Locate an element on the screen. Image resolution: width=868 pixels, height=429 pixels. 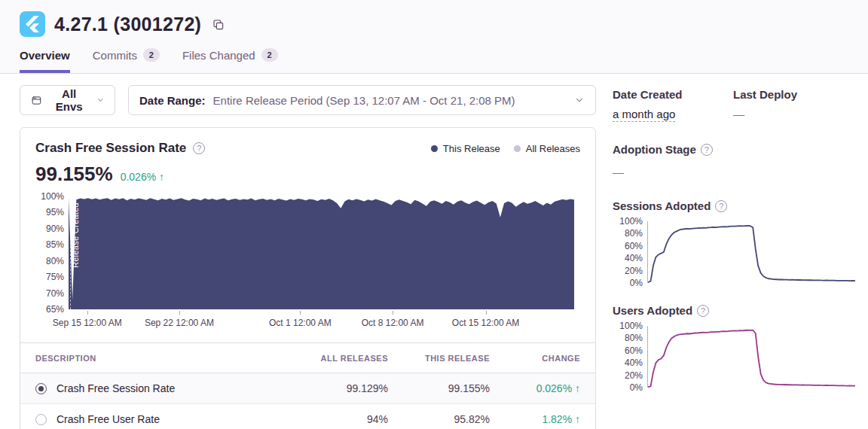
adoption-stage-section: Adoption Stage ? — is located at coordinates (734, 161).